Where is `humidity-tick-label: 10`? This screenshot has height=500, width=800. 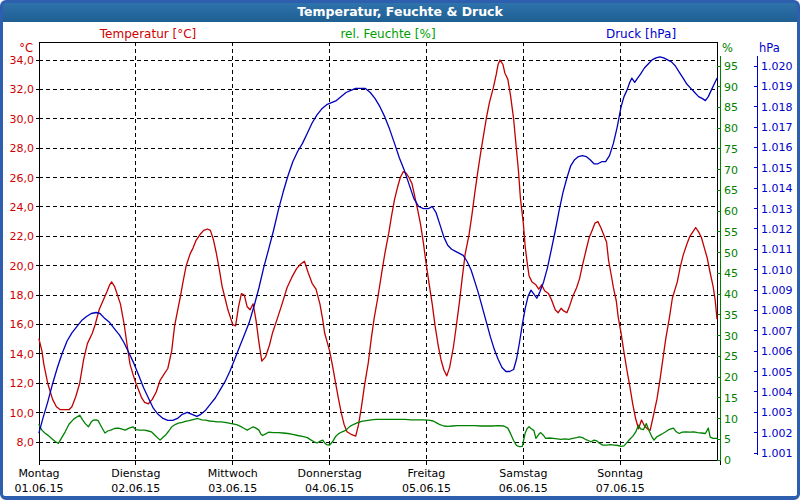 humidity-tick-label: 10 is located at coordinates (731, 420).